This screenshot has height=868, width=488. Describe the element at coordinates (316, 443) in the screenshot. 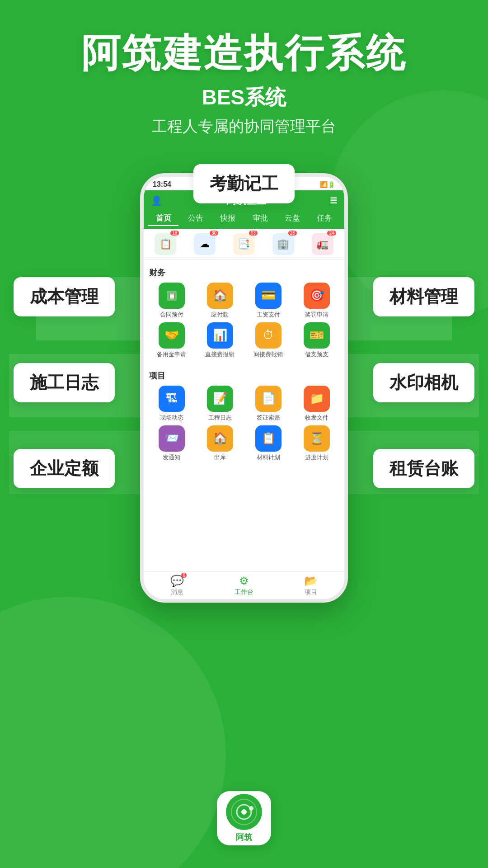

I see `app-jingdu: ⏳ 进度计划` at that location.